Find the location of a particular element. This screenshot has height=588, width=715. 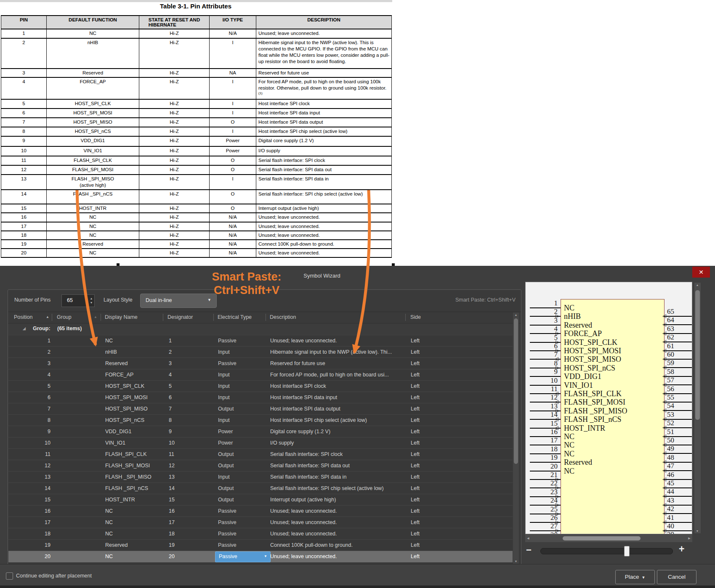

stepper-down-icon: ▾ is located at coordinates (91, 303).